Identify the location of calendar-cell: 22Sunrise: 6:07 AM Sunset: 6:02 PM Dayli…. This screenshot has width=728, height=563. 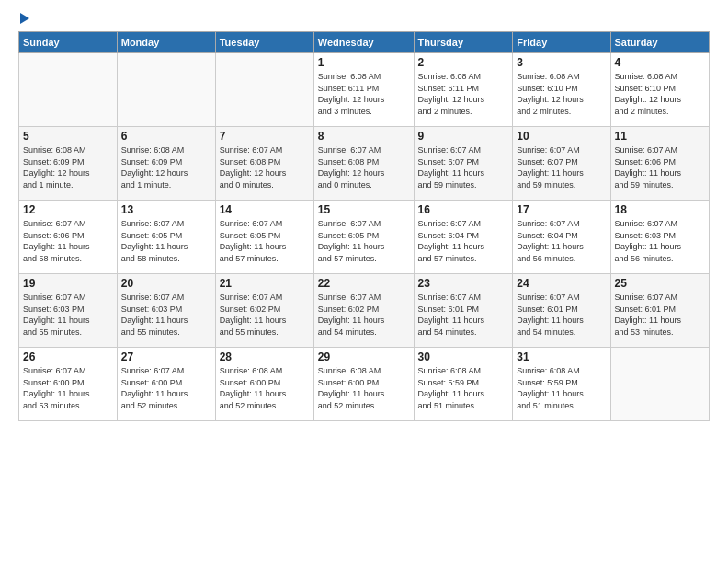
(364, 311).